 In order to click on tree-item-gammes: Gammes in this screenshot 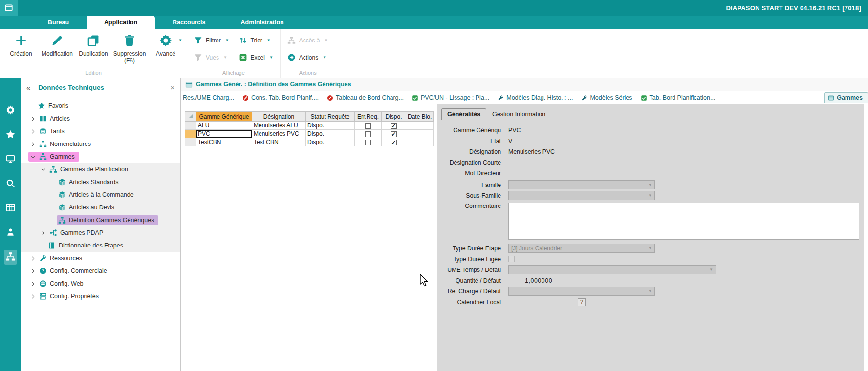, I will do `click(101, 157)`.